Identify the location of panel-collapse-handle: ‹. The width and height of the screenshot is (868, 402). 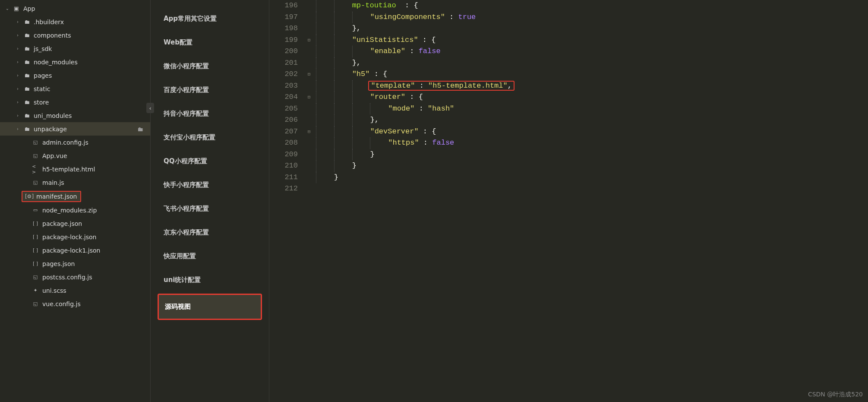
(150, 108).